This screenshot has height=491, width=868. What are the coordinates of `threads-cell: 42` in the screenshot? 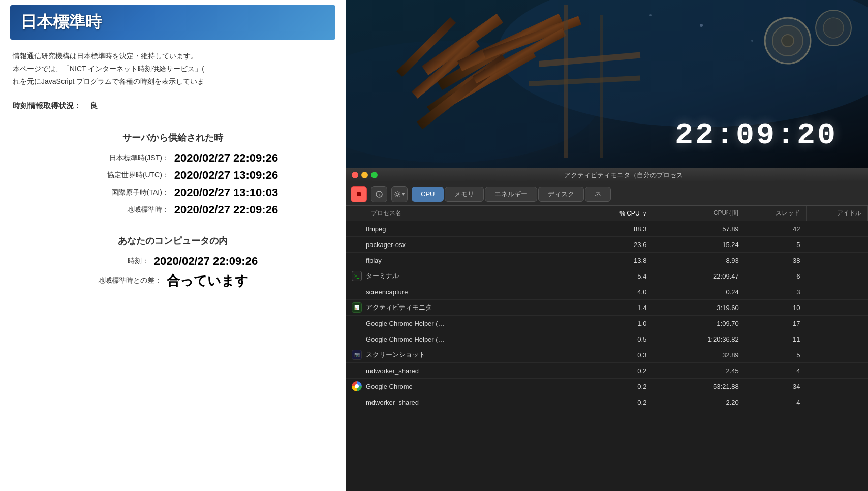 It's located at (776, 229).